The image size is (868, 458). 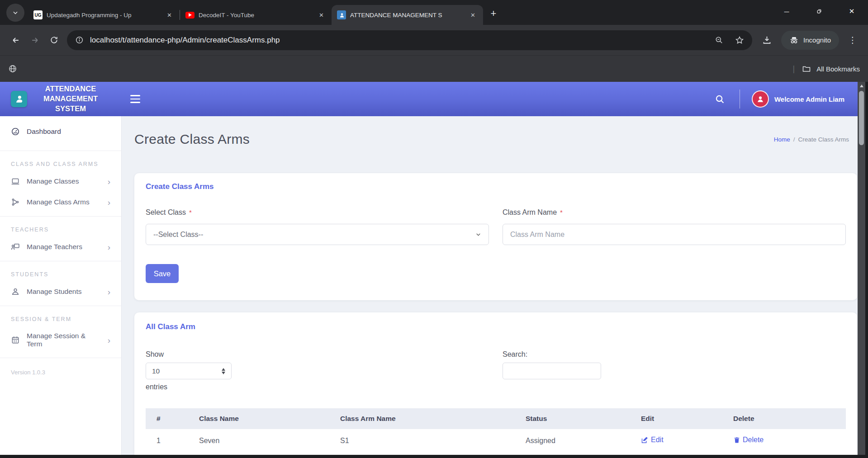 I want to click on sidebar-item-label: Manage Students, so click(x=54, y=292).